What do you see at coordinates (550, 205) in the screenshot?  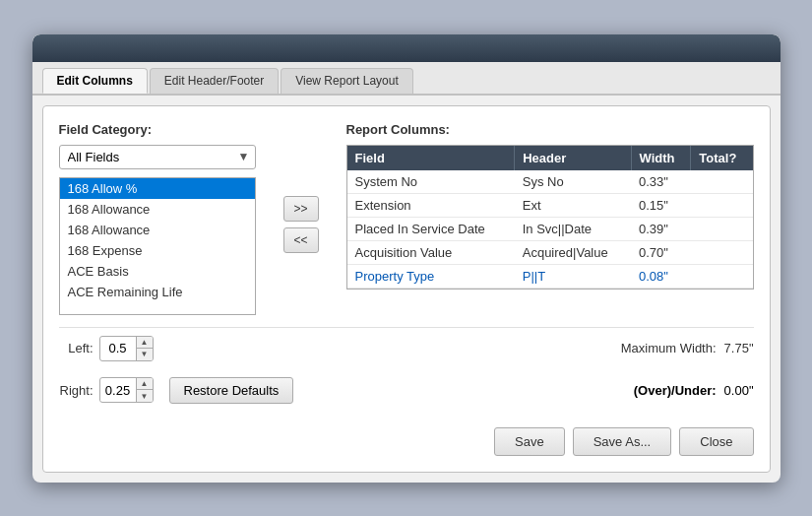 I see `table-row: Extension Ext 0.15"` at bounding box center [550, 205].